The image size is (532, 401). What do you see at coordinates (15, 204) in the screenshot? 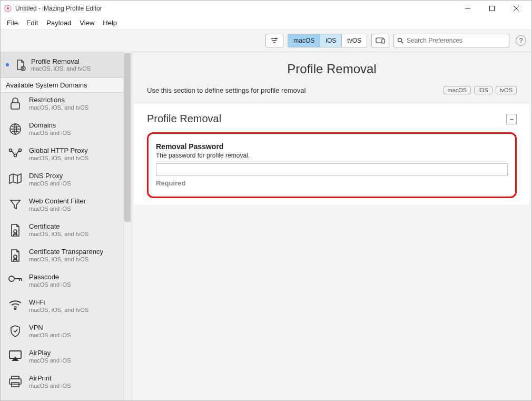
I see `funnel-icon` at bounding box center [15, 204].